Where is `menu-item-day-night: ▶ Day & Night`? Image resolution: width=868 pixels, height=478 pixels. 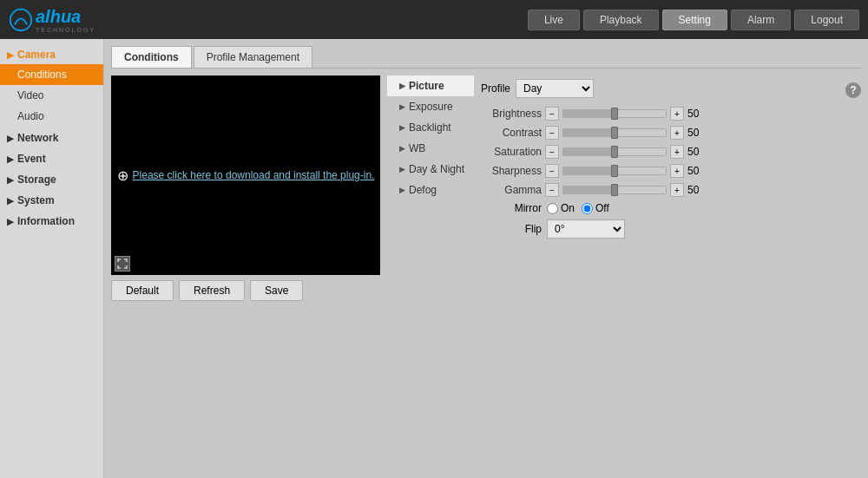
menu-item-day-night: ▶ Day & Night is located at coordinates (431, 169).